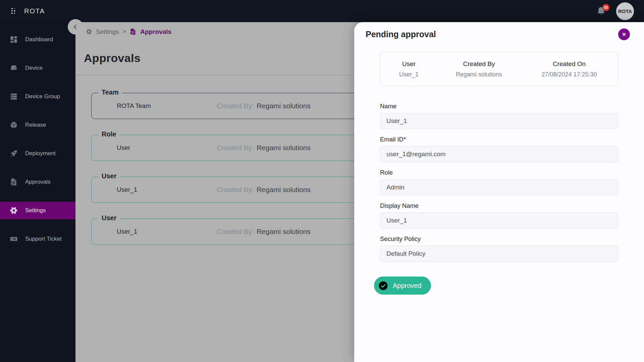 The width and height of the screenshot is (644, 362). Describe the element at coordinates (14, 68) in the screenshot. I see `device-icon` at that location.